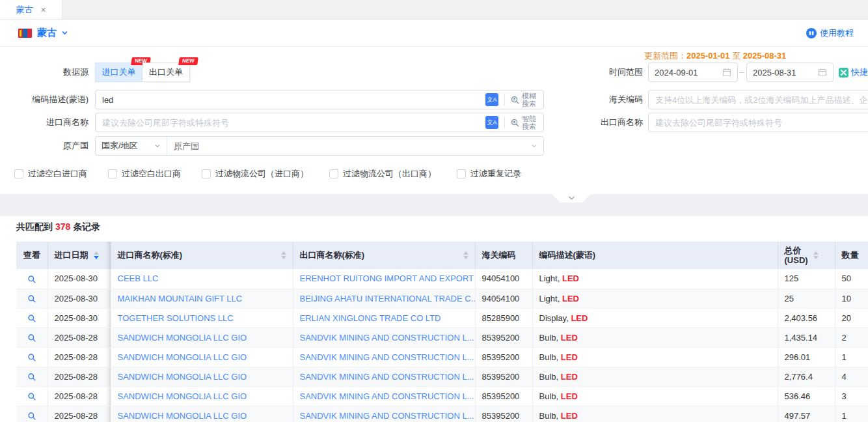  Describe the element at coordinates (255, 174) in the screenshot. I see `checkbox-filter-logistics-importer: 过滤物流公司（进口商）` at that location.